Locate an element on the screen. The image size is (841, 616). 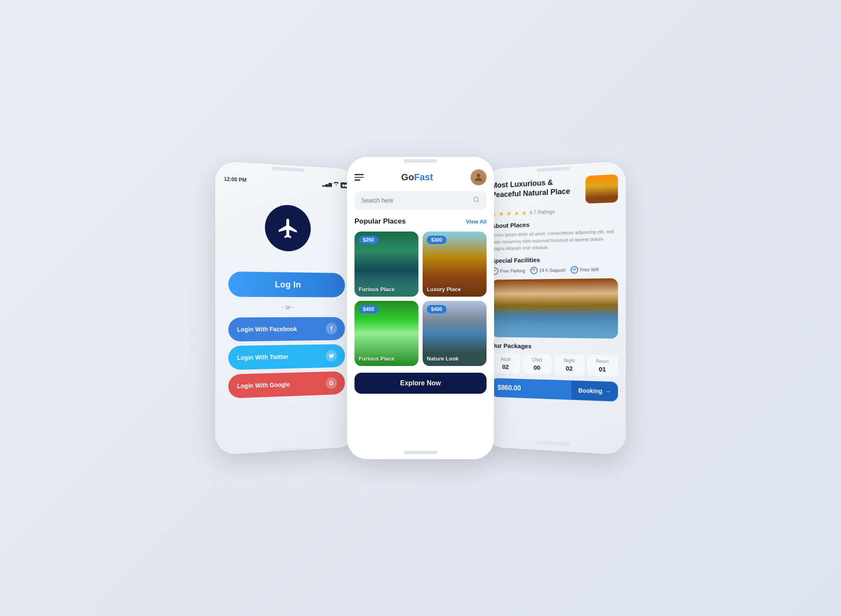
google-btn-label: Login With Google is located at coordinates (264, 385).